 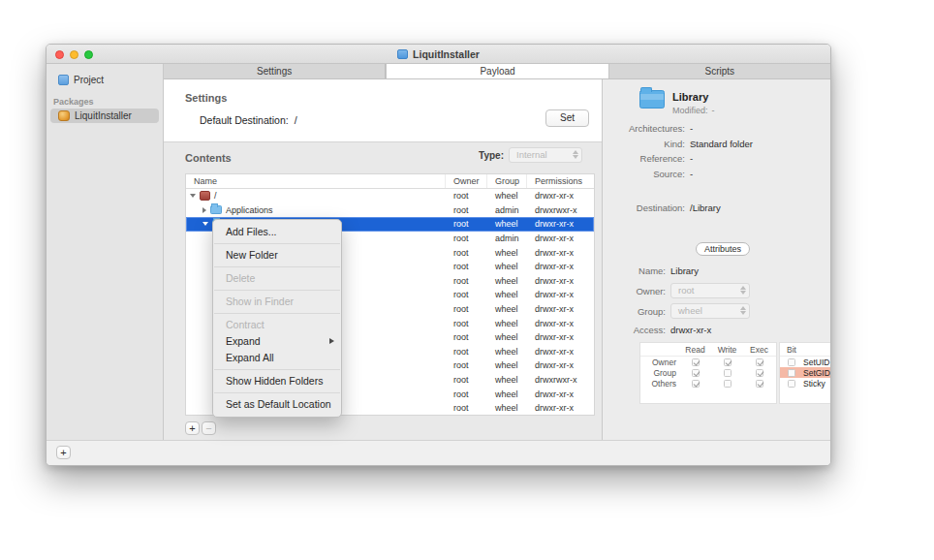 I want to click on column-header-owner: Owner, so click(x=467, y=181).